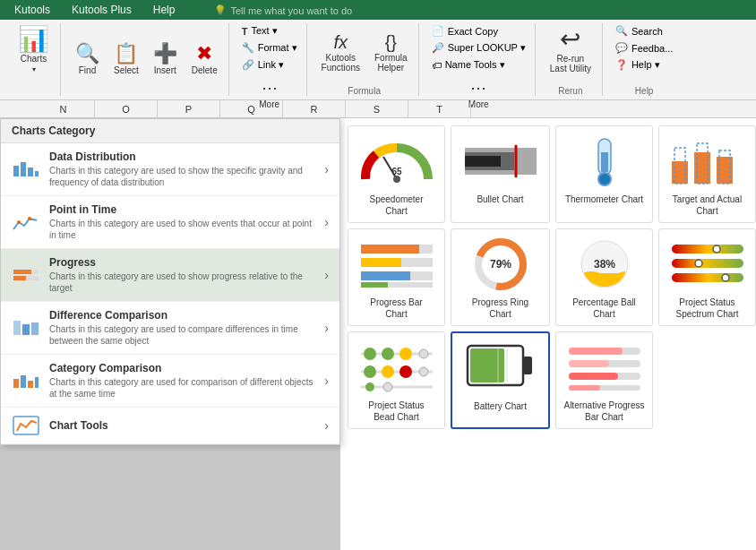 The image size is (756, 550). What do you see at coordinates (644, 30) in the screenshot?
I see `search-button: 🔍 Search` at bounding box center [644, 30].